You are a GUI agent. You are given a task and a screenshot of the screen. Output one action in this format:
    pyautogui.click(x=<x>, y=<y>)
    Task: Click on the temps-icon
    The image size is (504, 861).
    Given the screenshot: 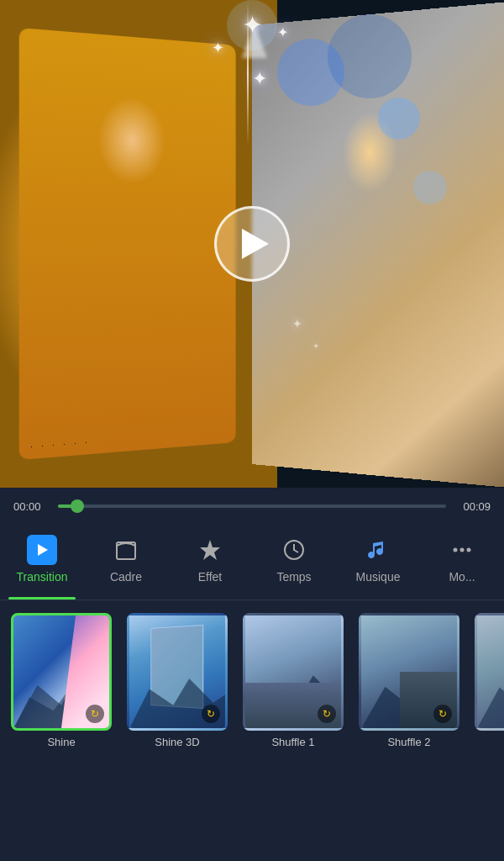 What is the action you would take?
    pyautogui.click(x=294, y=550)
    